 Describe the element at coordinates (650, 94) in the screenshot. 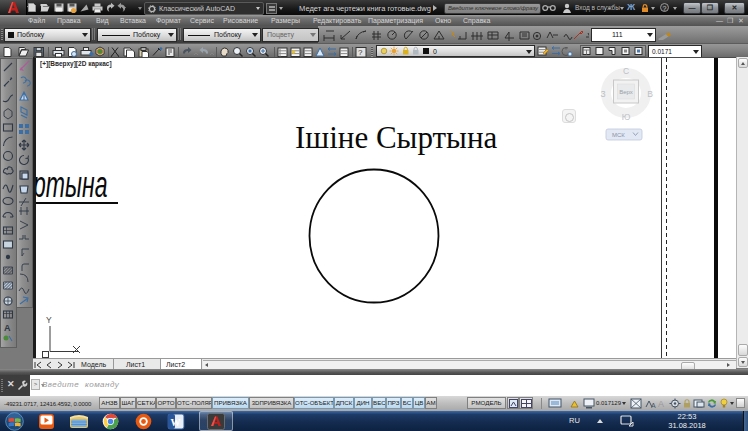

I see `svg-text: В` at that location.